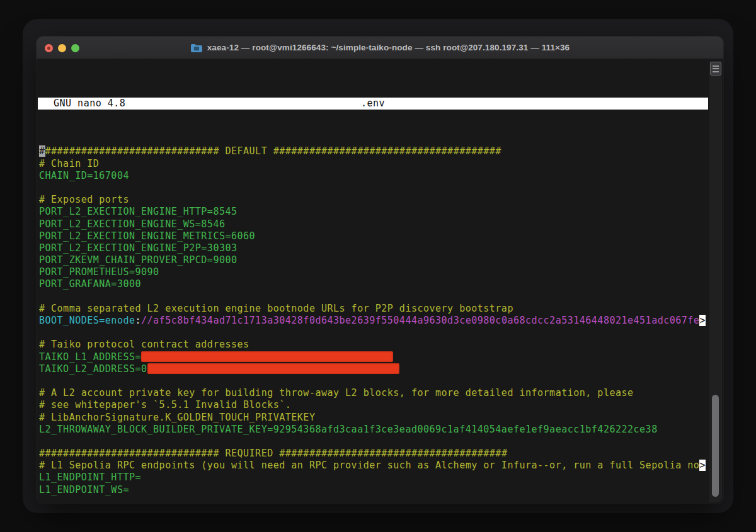 This screenshot has width=756, height=532. Describe the element at coordinates (90, 357) in the screenshot. I see `text-segment: TAIKO_L1_ADDRESS=` at that location.